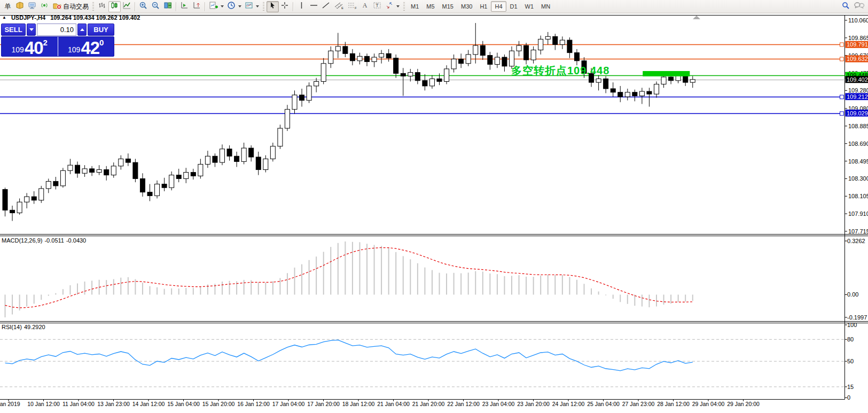  I want to click on buy-price: 109420, so click(86, 46).